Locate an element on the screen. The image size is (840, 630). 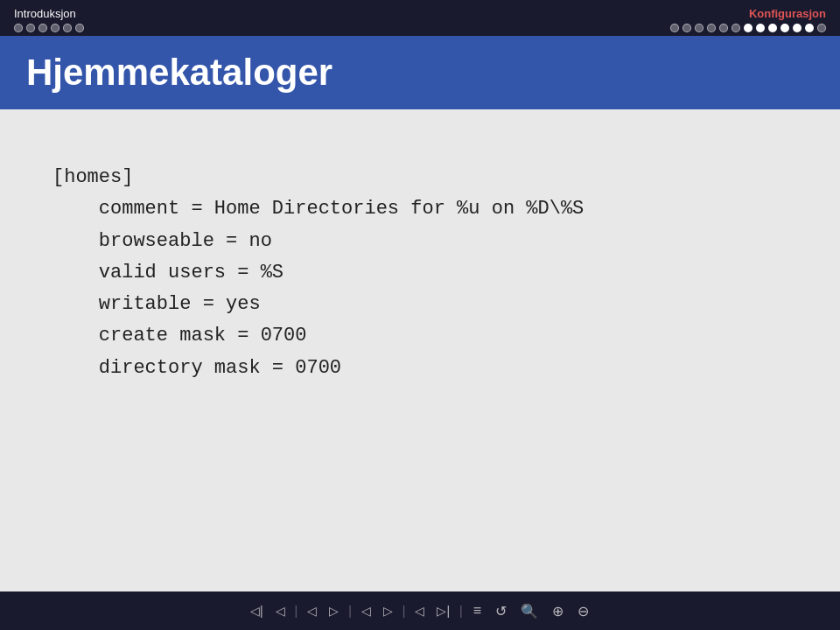
nav-prev-section-icon: ◁ is located at coordinates (312, 611).